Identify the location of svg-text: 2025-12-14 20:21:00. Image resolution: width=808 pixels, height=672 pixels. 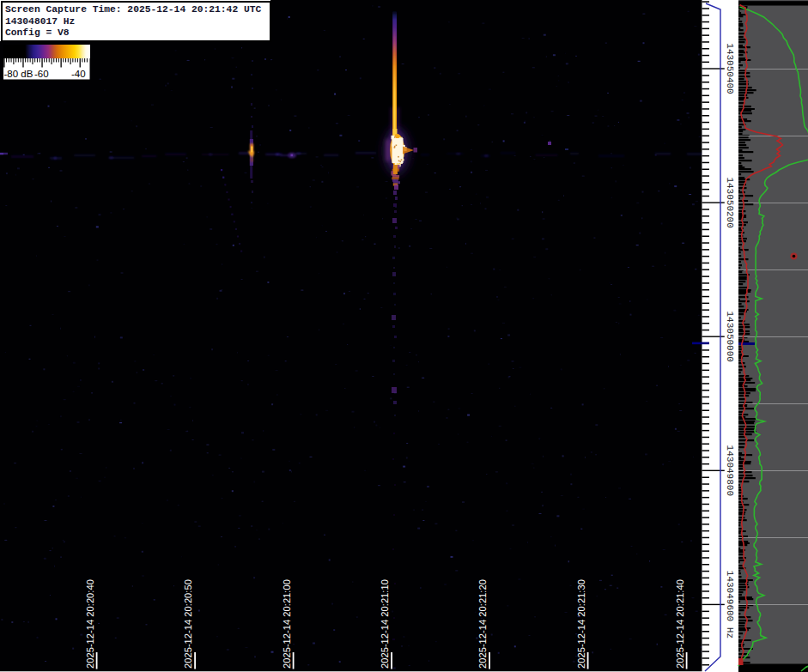
(287, 624).